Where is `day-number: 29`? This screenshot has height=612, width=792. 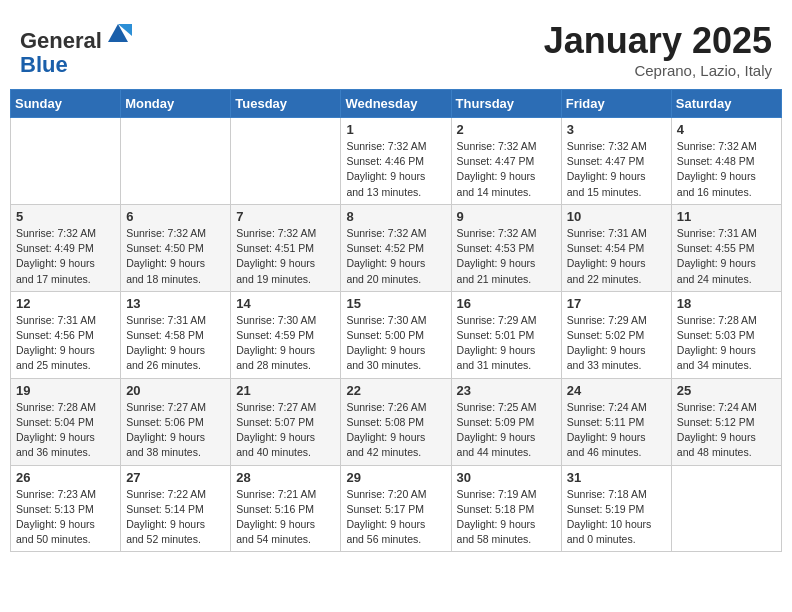
day-number: 29 is located at coordinates (396, 478).